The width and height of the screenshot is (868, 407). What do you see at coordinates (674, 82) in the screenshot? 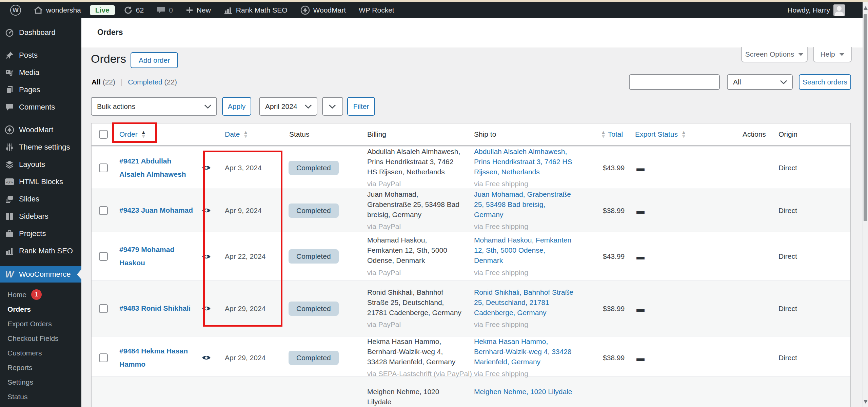
I see `search-input` at bounding box center [674, 82].